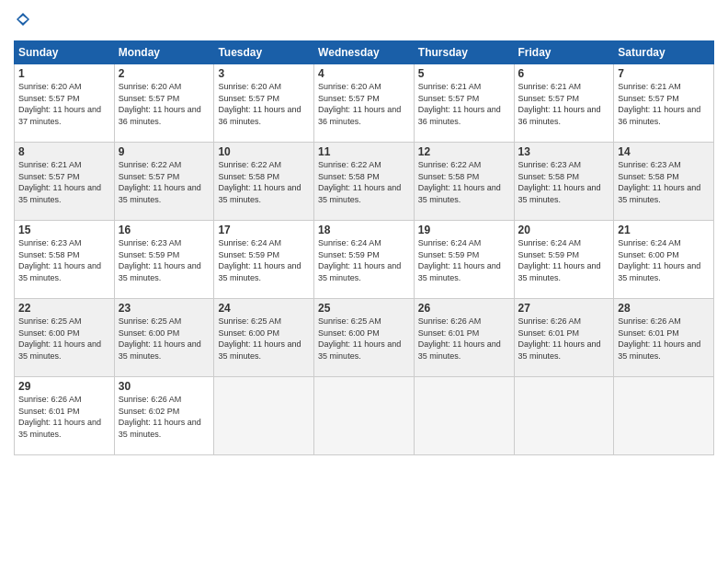 The height and width of the screenshot is (563, 728). I want to click on logo-icon, so click(23, 19).